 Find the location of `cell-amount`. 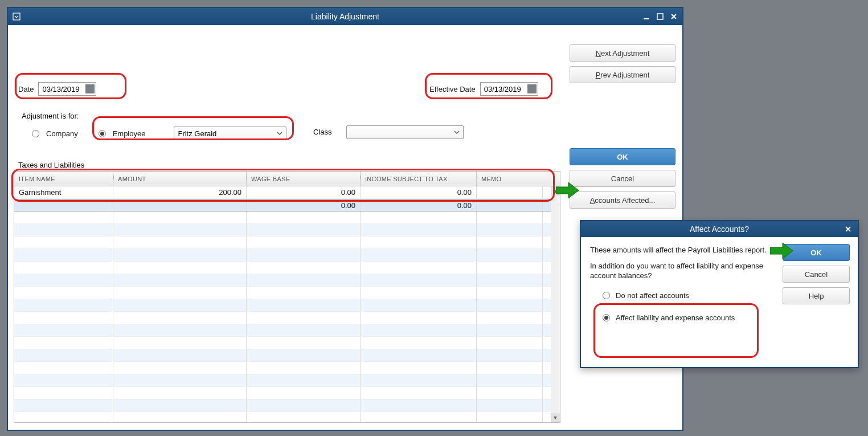

cell-amount is located at coordinates (180, 205).